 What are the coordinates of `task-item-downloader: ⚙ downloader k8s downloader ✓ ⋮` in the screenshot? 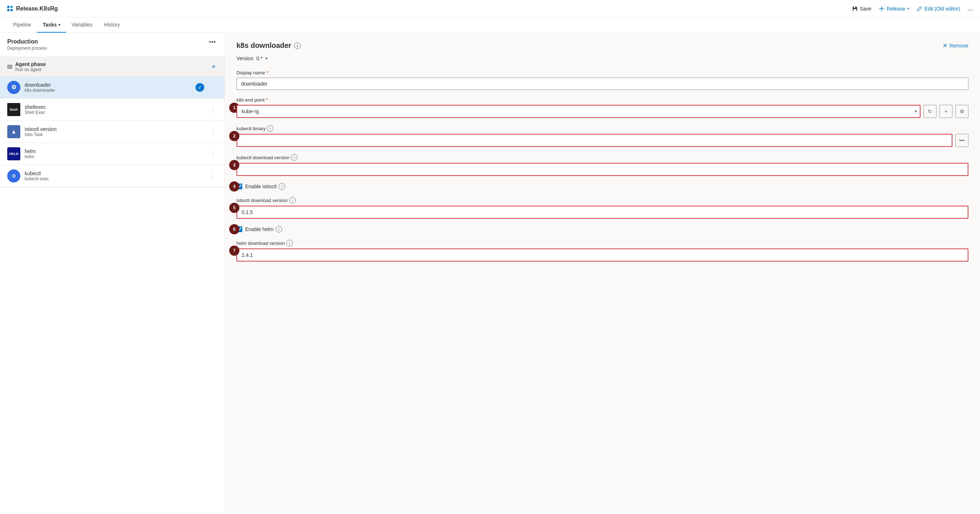 It's located at (112, 88).